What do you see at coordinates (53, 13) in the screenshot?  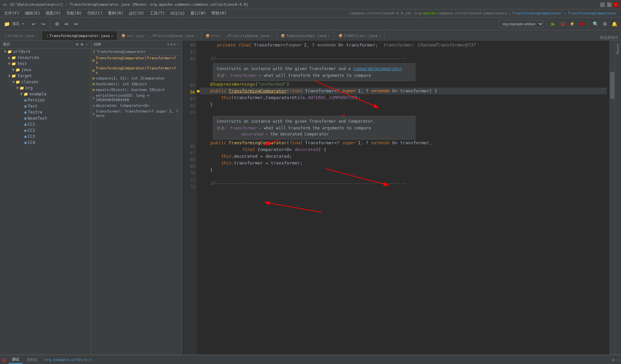 I see `menu-view: 视图(V)` at bounding box center [53, 13].